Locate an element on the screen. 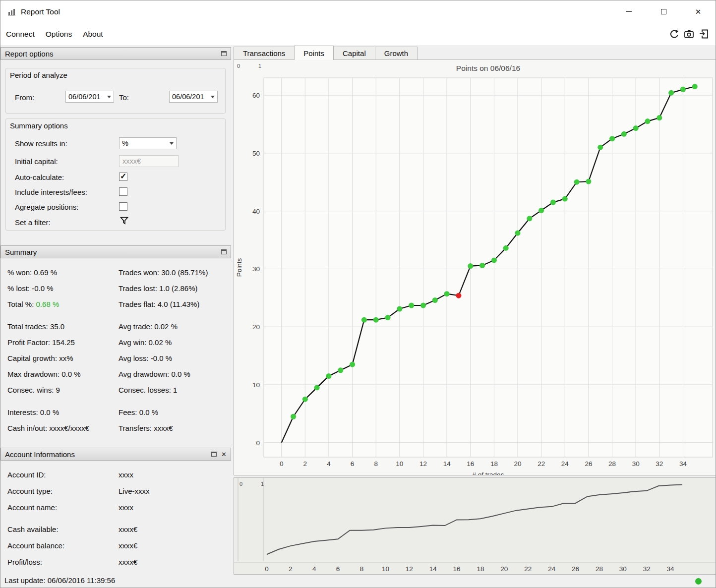 Image resolution: width=716 pixels, height=588 pixels. auto-calculate-label: Auto-calculate: is located at coordinates (40, 177).